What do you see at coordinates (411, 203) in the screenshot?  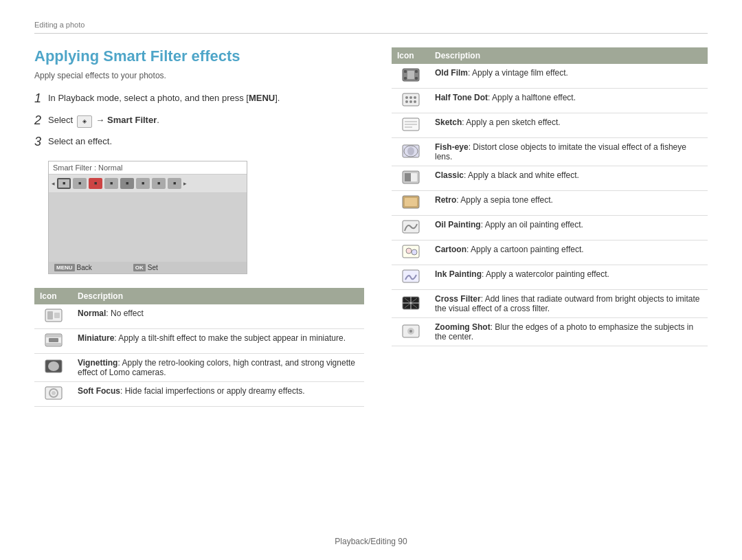 I see `retro-icon` at bounding box center [411, 203].